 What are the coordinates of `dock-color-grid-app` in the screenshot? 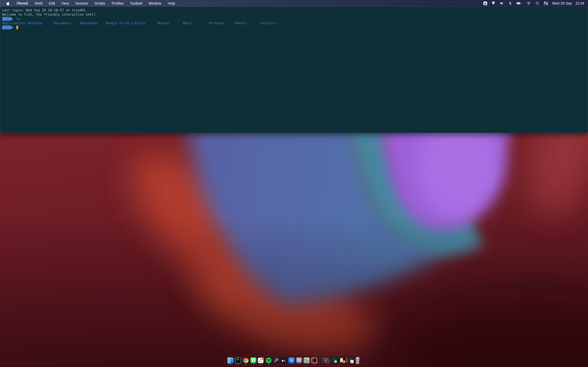 It's located at (307, 360).